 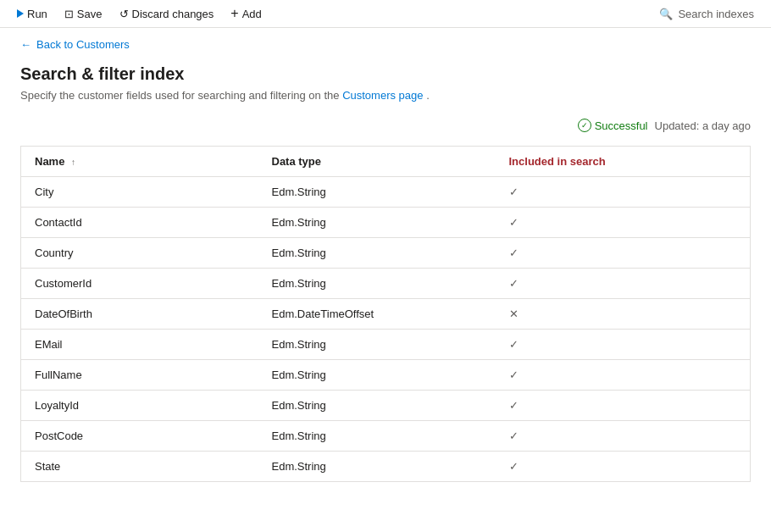 I want to click on search-indexes-button: 🔍 Search indexes, so click(x=707, y=14).